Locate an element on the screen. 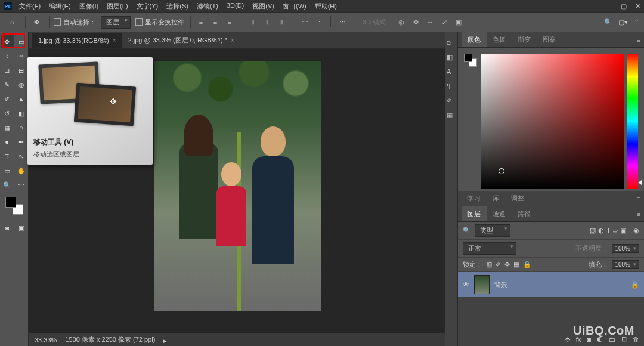 This screenshot has width=644, height=346. color-swatches is located at coordinates (14, 206).